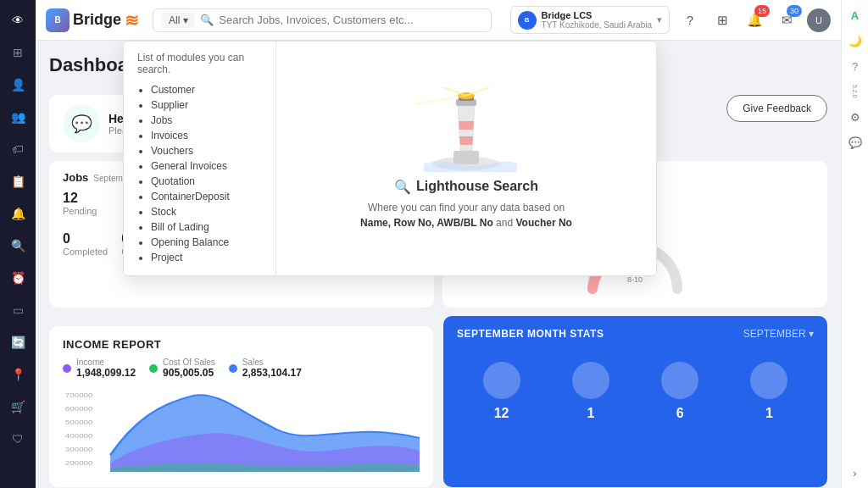 The image size is (868, 488). I want to click on jobs-completed: 0 Completed, so click(85, 244).